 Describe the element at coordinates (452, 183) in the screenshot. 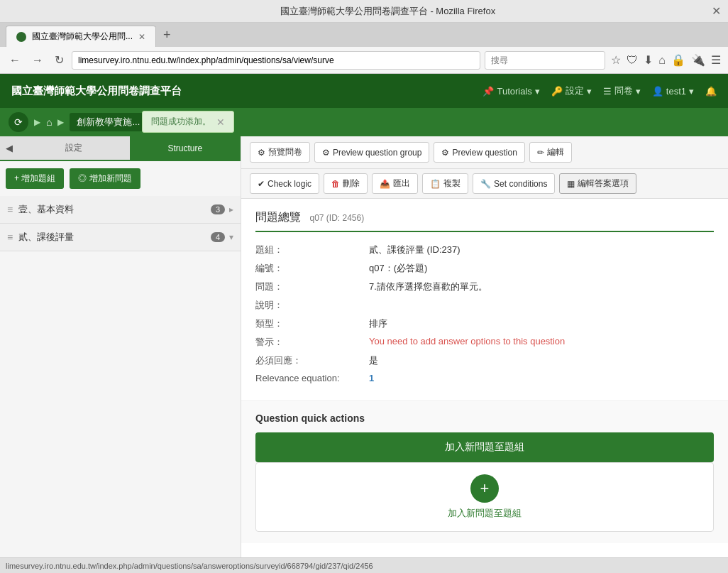

I see `copy-label: 複製` at that location.